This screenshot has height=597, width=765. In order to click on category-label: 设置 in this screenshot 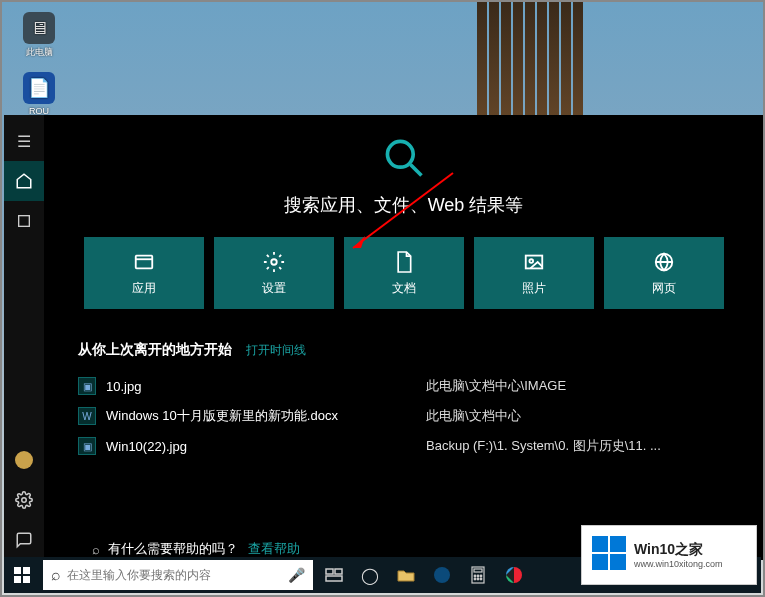, I will do `click(274, 288)`.